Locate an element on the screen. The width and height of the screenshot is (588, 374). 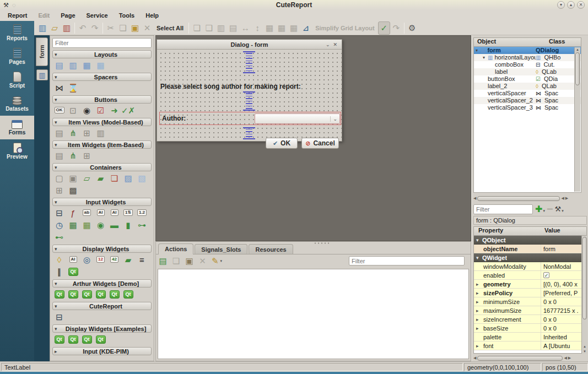
tree-row: ▾ ▤ form QDialog is located at coordinates (527, 51).